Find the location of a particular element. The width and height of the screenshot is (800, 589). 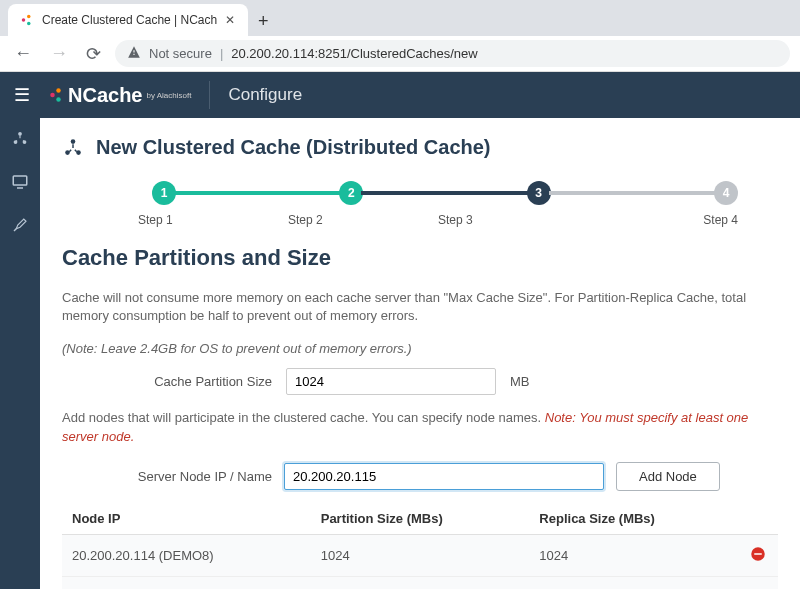

add-nodes-text: Add nodes that will participate in the c… is located at coordinates (304, 418).